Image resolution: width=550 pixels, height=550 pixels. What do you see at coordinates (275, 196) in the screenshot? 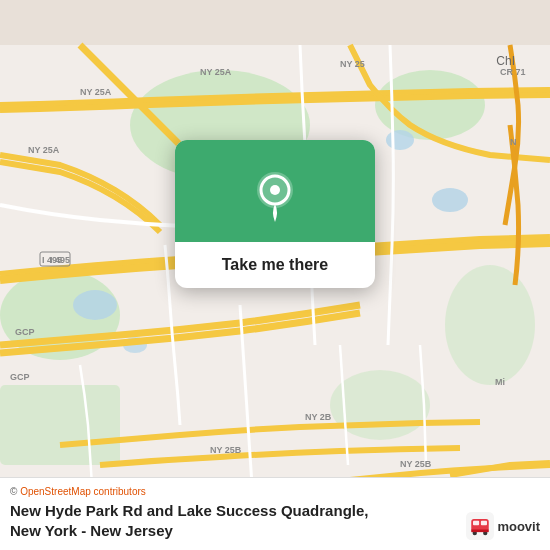
I see `location-pin-icon` at bounding box center [275, 196].